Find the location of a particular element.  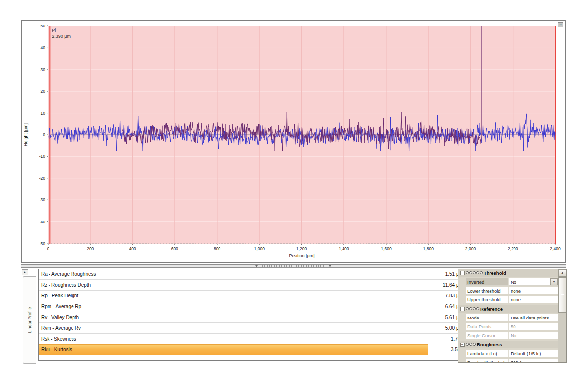

x-tick-label: 2,000 is located at coordinates (471, 249).